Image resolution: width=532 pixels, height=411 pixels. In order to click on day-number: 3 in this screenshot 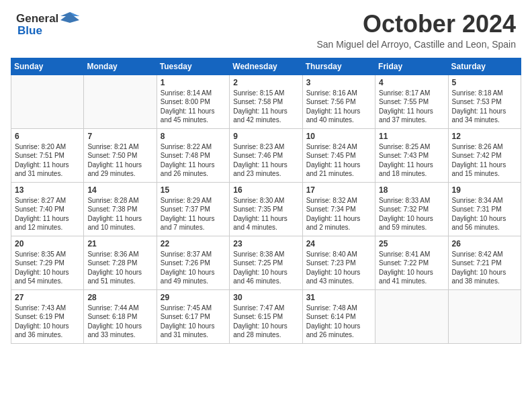, I will do `click(339, 83)`.